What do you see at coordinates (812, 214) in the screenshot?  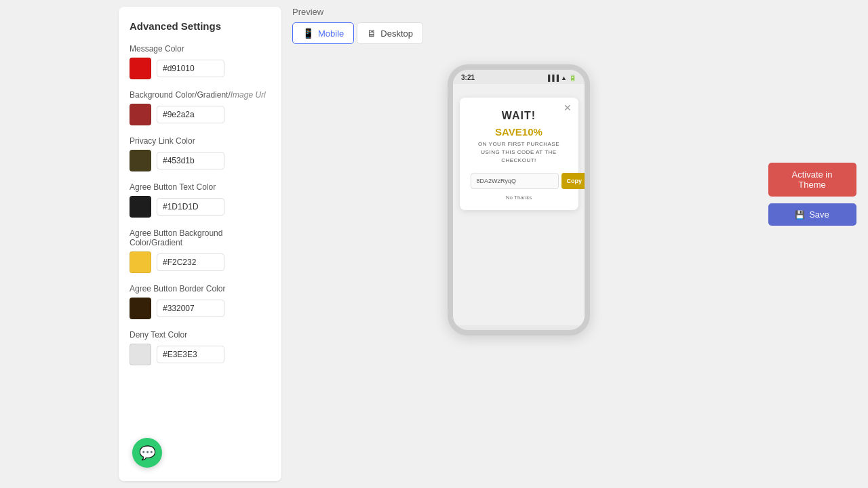 I see `save-button: 💾 Save` at bounding box center [812, 214].